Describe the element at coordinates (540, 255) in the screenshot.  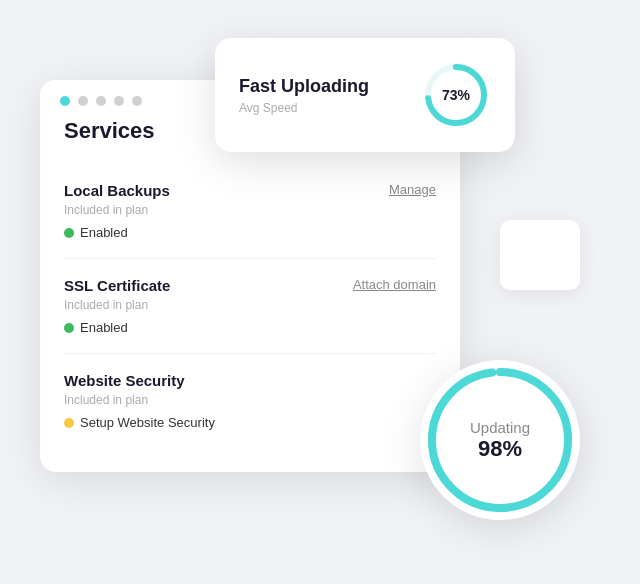
I see `white-square-decoration` at that location.